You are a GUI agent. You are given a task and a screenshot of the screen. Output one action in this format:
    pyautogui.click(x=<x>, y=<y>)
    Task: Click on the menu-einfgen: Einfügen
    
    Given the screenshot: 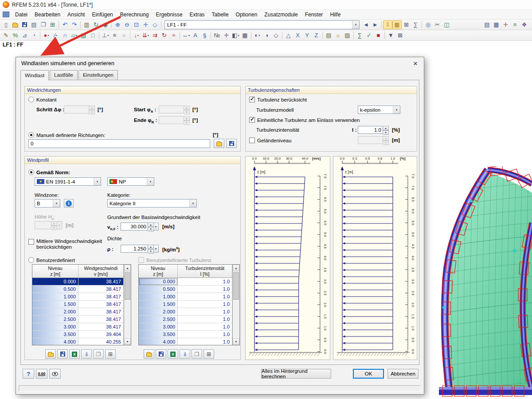 What is the action you would take?
    pyautogui.click(x=102, y=15)
    